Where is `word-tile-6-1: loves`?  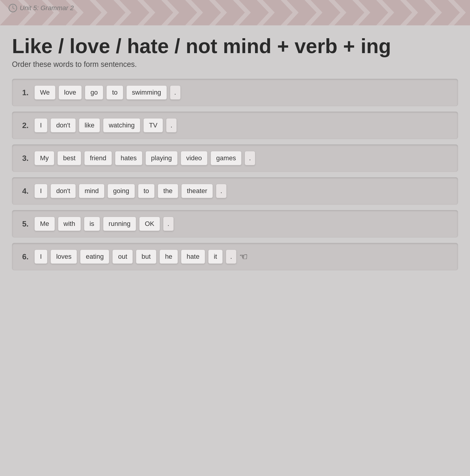 word-tile-6-1: loves is located at coordinates (64, 257).